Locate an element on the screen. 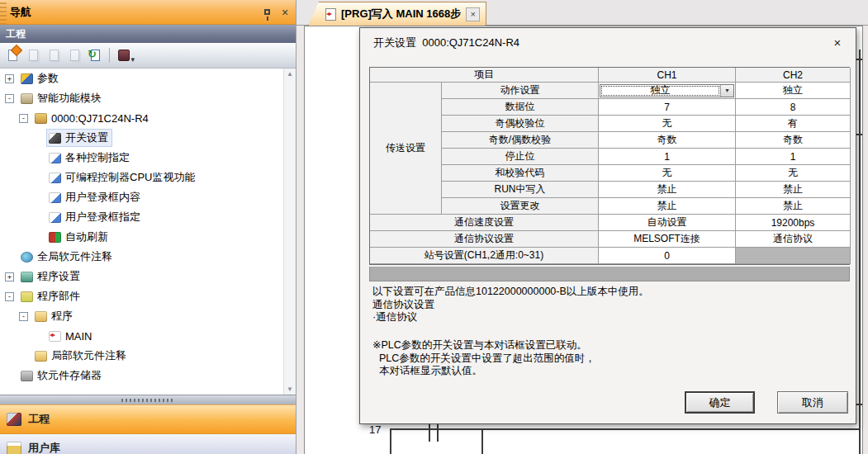 Image resolution: width=868 pixels, height=454 pixels. row-label: 奇偶校验位 is located at coordinates (520, 124).